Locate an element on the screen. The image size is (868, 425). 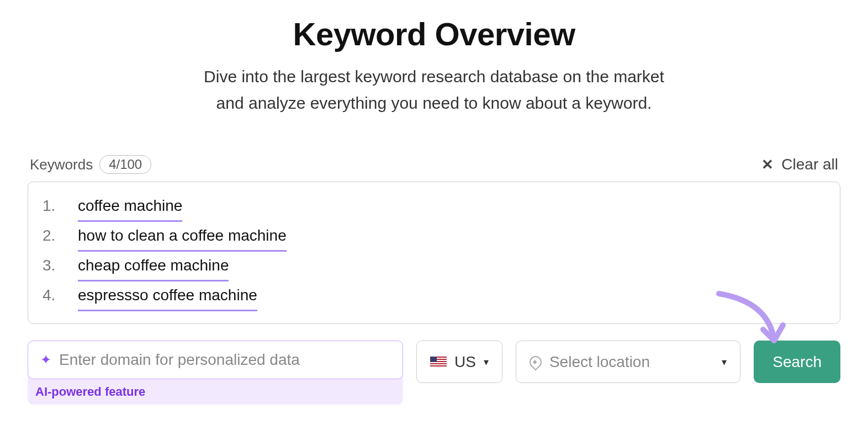
close-icon: ✕ is located at coordinates (768, 164).